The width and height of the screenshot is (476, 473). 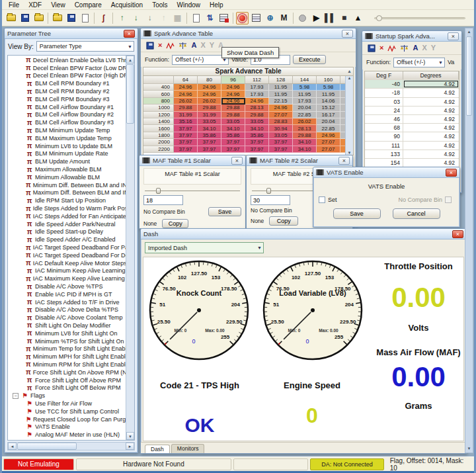 What do you see at coordinates (284, 19) in the screenshot?
I see `monitor-icon: M` at bounding box center [284, 19].